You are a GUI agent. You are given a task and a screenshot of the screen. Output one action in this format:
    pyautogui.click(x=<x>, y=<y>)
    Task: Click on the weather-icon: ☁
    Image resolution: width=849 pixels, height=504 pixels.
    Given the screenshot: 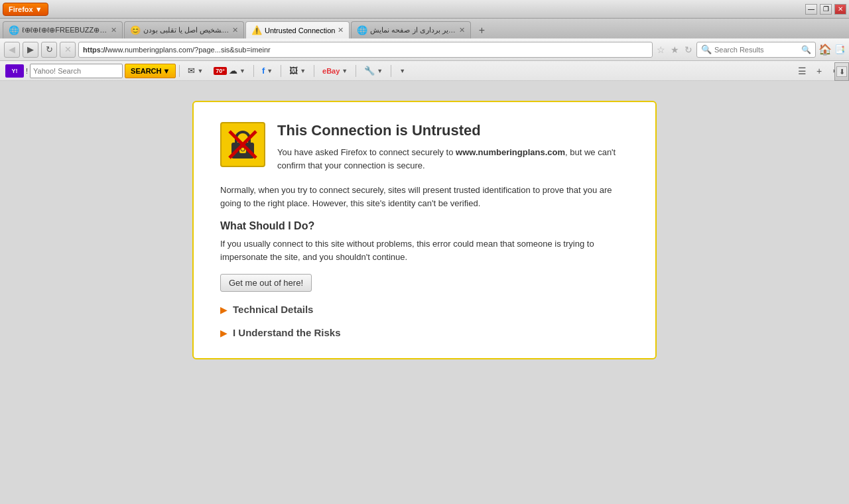 What is the action you would take?
    pyautogui.click(x=233, y=70)
    